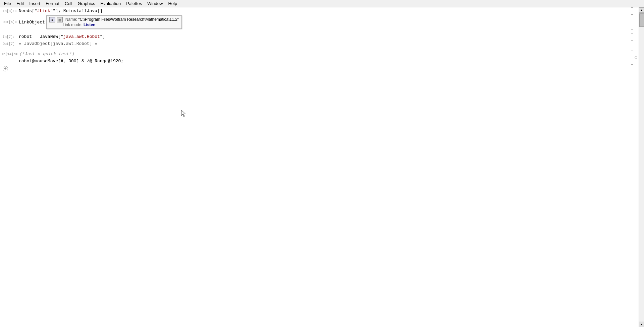 This screenshot has height=327, width=644. Describe the element at coordinates (5, 69) in the screenshot. I see `plus-icon: +` at that location.